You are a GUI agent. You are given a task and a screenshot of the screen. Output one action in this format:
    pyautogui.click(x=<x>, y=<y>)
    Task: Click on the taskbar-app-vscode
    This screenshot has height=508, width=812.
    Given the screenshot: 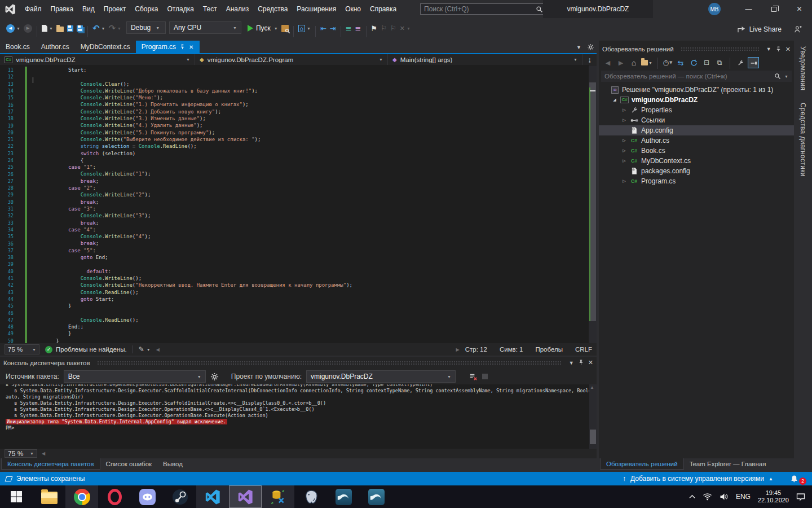 What is the action you would take?
    pyautogui.click(x=213, y=497)
    